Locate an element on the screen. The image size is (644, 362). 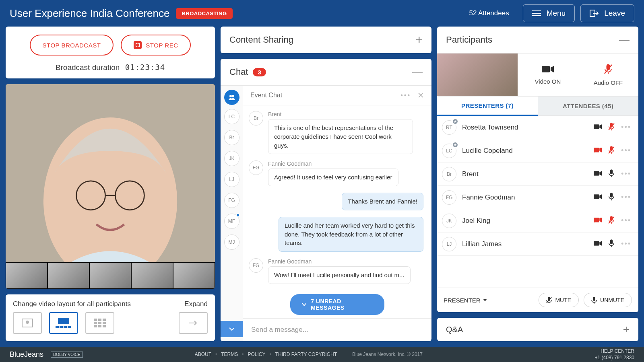
qa-title: Q&A is located at coordinates (454, 330).